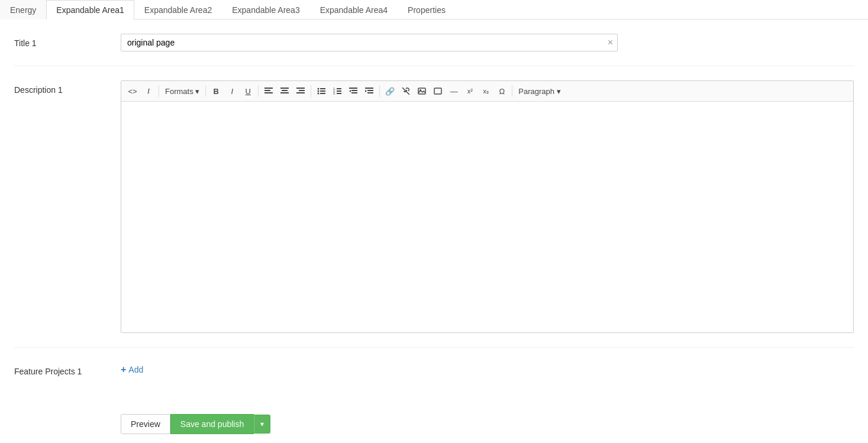 This screenshot has width=868, height=443. Describe the element at coordinates (216, 91) in the screenshot. I see `bold-button: B` at that location.